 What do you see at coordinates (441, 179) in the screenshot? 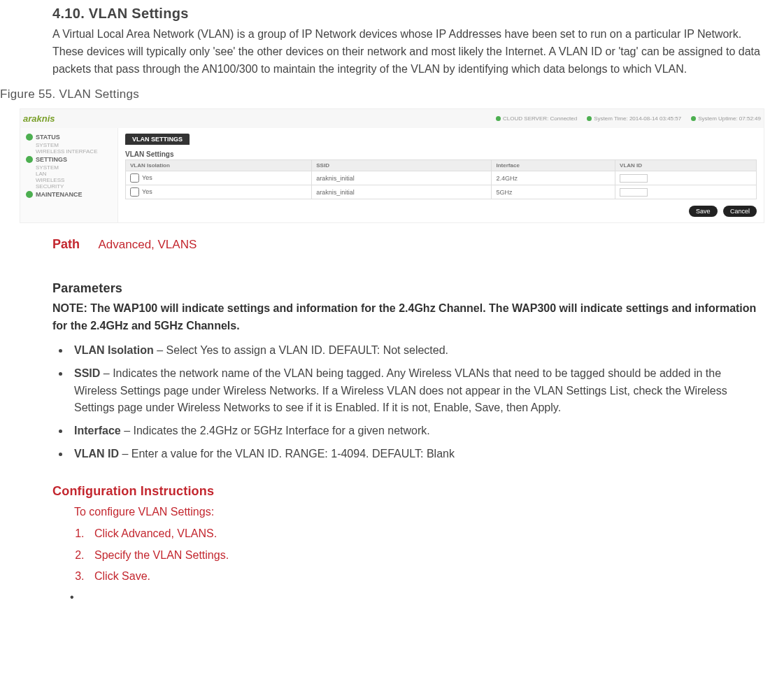
I see `vlan-table: VLAN Isolation SSID Interface VLAN ID Ye…` at bounding box center [441, 179].